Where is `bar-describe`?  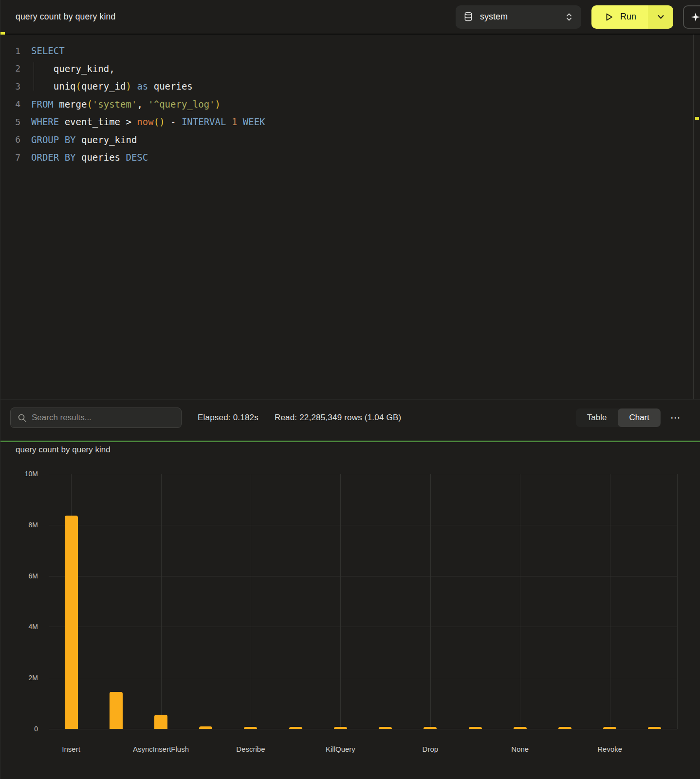 bar-describe is located at coordinates (250, 728).